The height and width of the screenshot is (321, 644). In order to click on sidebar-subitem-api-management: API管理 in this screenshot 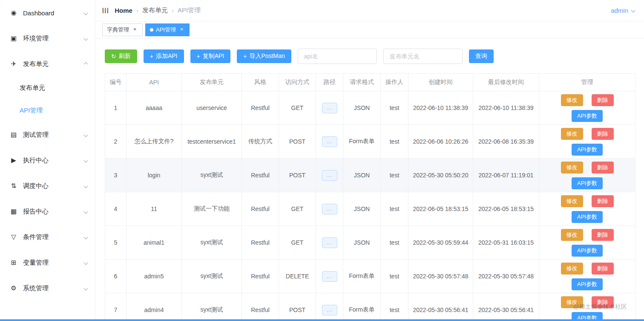, I will do `click(48, 111)`.